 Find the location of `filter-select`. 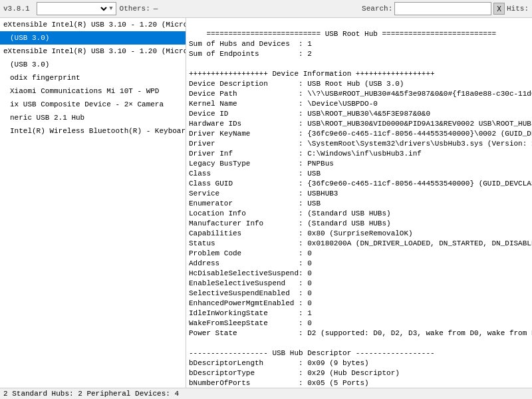

filter-select is located at coordinates (74, 9).